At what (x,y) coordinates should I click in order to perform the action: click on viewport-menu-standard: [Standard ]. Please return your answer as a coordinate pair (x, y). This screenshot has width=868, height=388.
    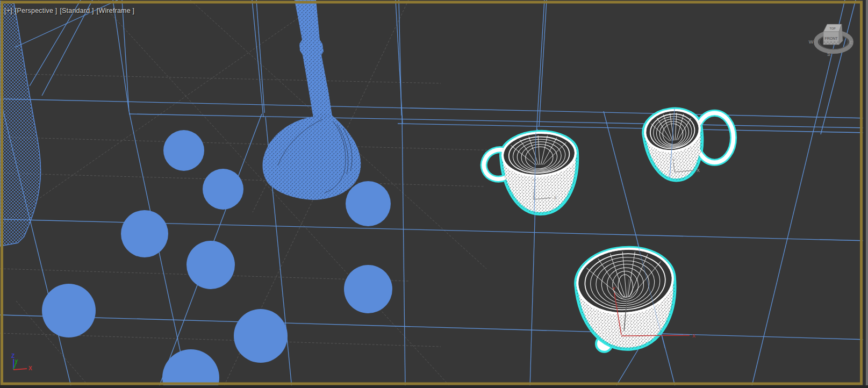
    Looking at the image, I should click on (76, 11).